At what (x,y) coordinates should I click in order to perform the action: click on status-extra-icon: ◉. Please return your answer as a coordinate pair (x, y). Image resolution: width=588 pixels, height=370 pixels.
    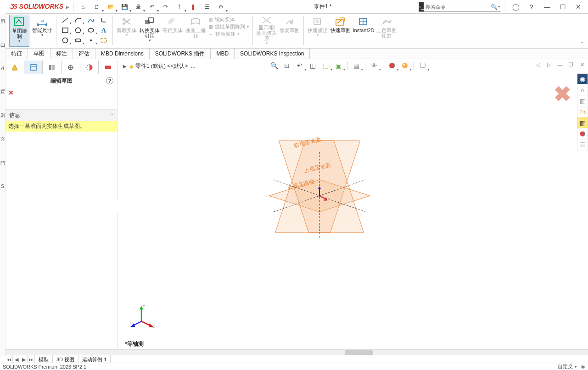
    Looking at the image, I should click on (583, 367).